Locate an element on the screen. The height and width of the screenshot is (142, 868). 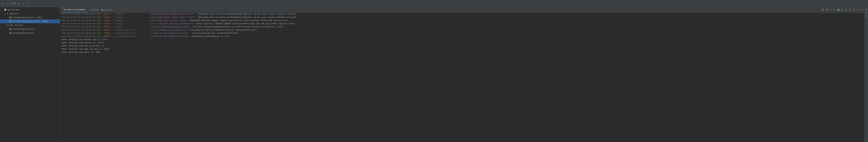
tree-item-provider: ProviderApplication :9001/ is located at coordinates (30, 17).